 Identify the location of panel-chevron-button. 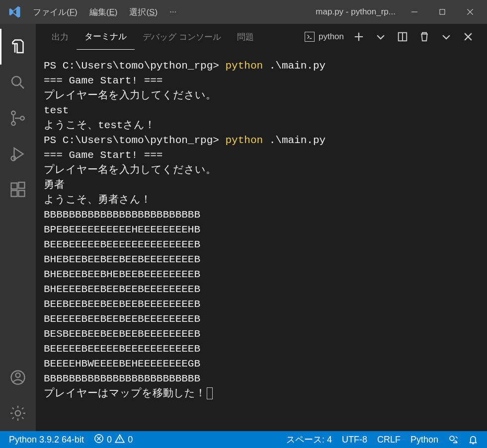
(446, 37).